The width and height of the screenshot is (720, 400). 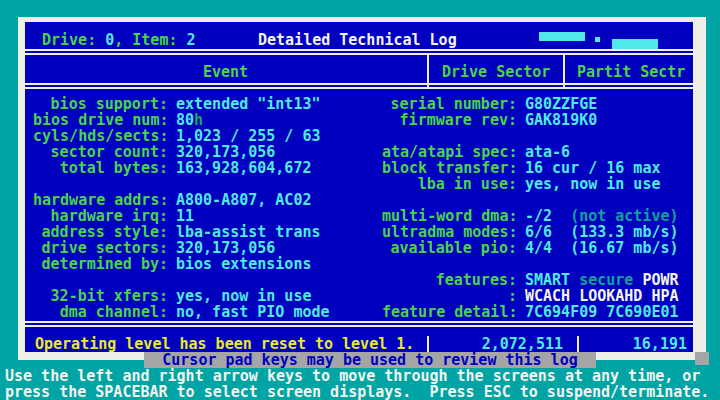 I want to click on log-value: bios extensions, so click(x=244, y=264).